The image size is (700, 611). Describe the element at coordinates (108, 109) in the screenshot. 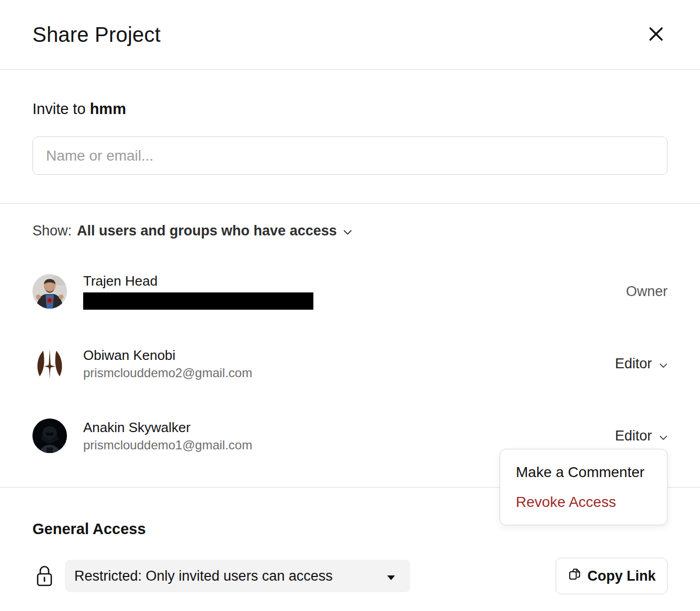

I see `project-name: hmm` at that location.